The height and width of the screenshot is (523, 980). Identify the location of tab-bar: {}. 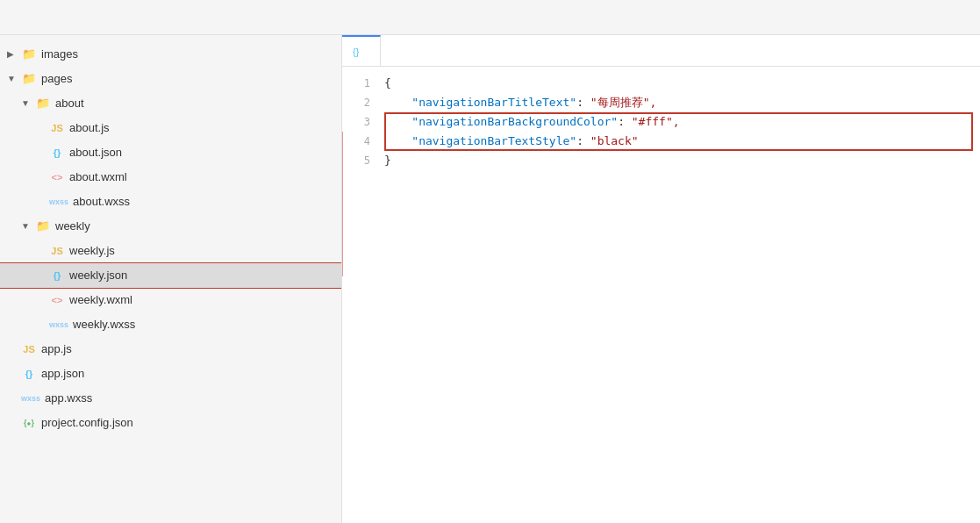
(662, 51).